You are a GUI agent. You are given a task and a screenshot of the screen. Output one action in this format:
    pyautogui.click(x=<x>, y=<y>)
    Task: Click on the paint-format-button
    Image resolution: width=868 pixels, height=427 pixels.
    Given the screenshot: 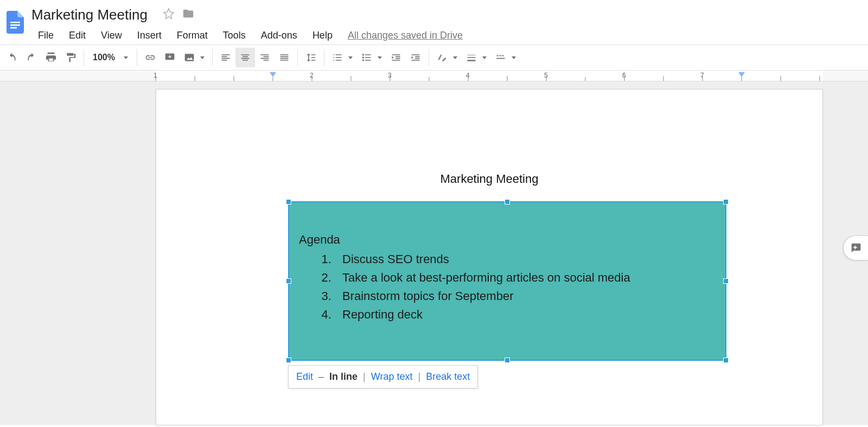 What is the action you would take?
    pyautogui.click(x=71, y=58)
    